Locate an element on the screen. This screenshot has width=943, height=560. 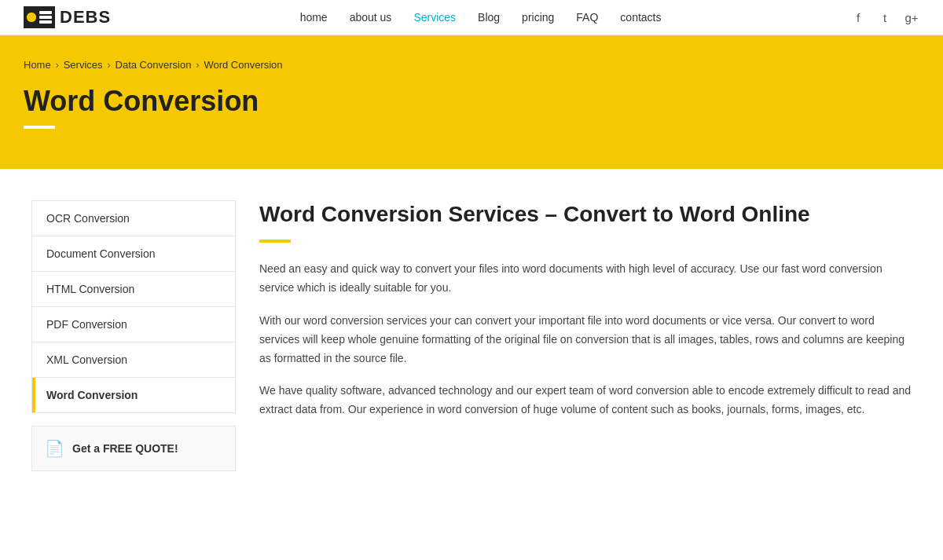
nav-contacts: contacts is located at coordinates (640, 17).